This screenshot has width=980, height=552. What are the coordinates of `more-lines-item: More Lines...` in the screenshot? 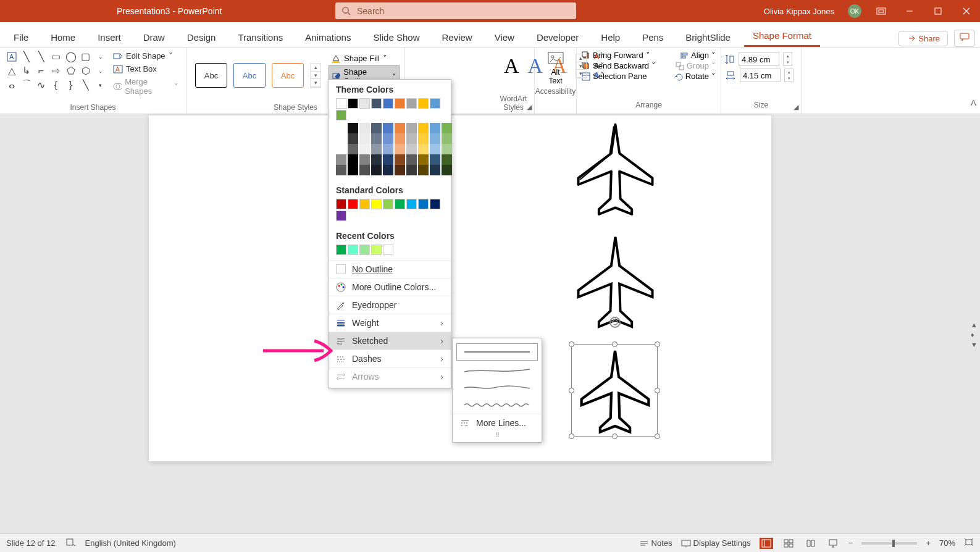 It's located at (497, 422).